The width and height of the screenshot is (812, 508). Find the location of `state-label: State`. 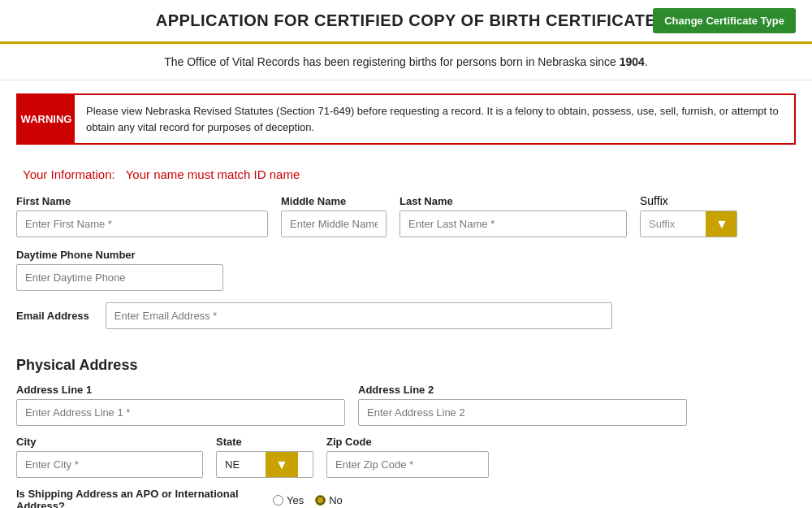

state-label: State is located at coordinates (265, 442).